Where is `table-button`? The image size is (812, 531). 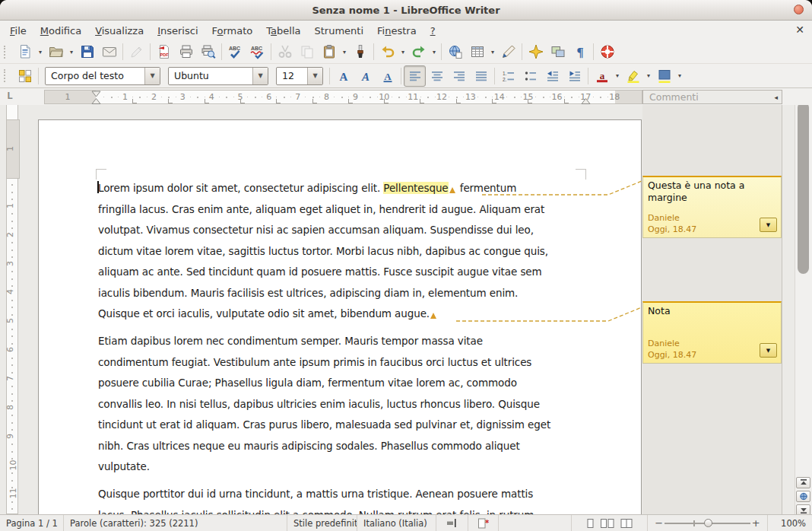 table-button is located at coordinates (477, 52).